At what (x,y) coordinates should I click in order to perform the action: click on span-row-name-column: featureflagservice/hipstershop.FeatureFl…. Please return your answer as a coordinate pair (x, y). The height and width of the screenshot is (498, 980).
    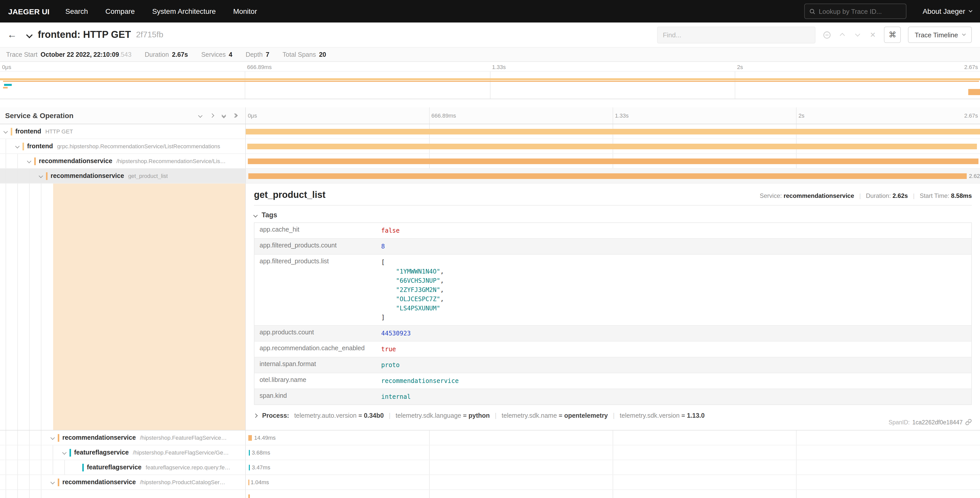
    Looking at the image, I should click on (123, 453).